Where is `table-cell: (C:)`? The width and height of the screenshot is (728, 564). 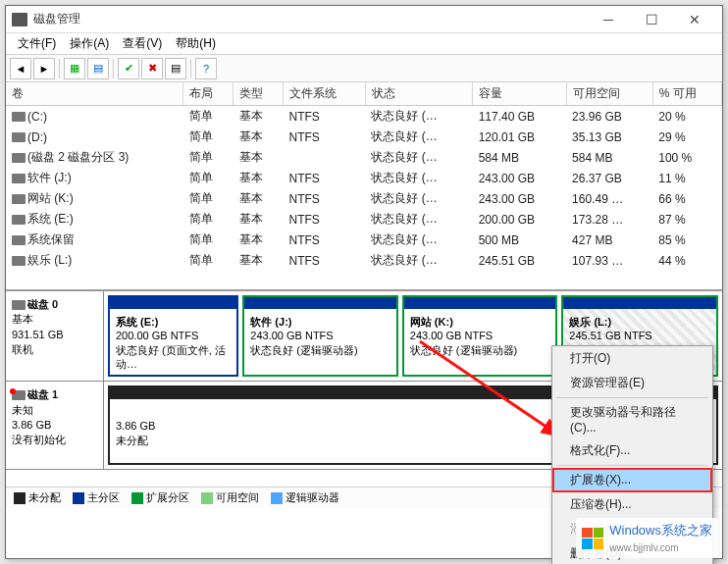 table-cell: (C:) is located at coordinates (94, 117).